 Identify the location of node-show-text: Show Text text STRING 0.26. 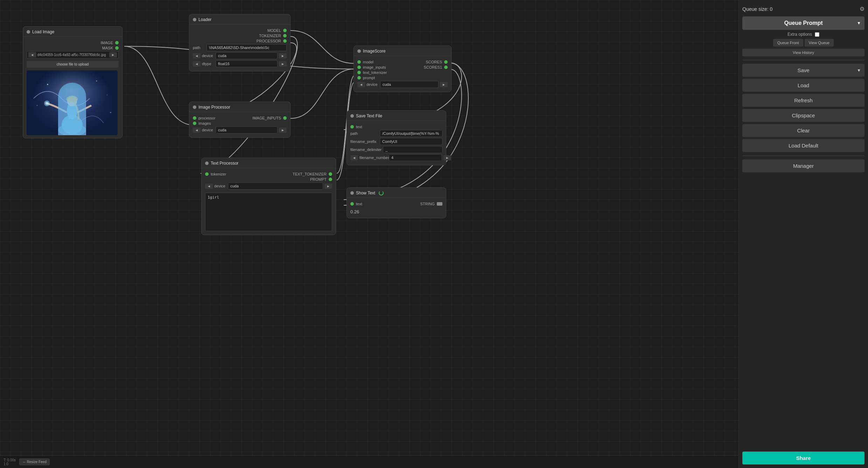
(396, 203).